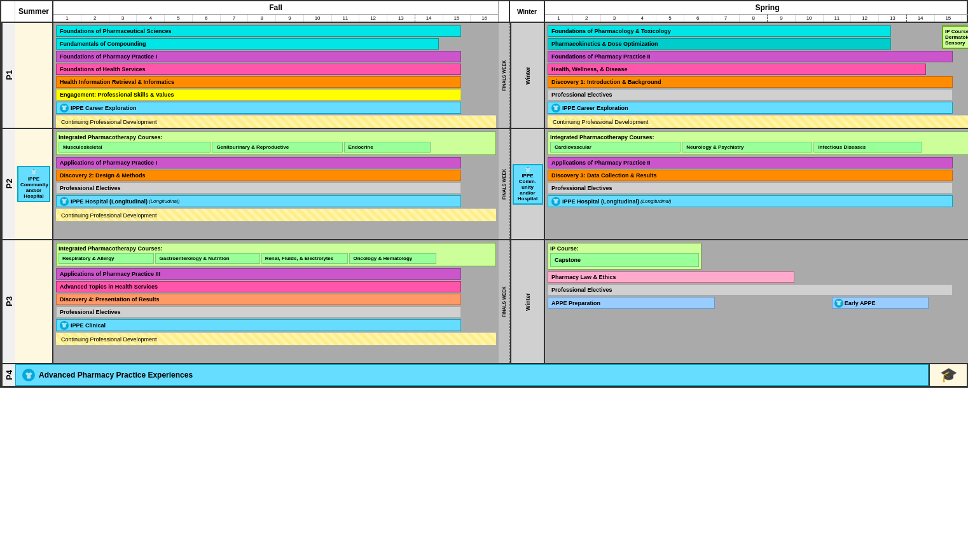 Image resolution: width=968 pixels, height=560 pixels. I want to click on hwd-bar: Health, Wellness, & Disease, so click(736, 69).